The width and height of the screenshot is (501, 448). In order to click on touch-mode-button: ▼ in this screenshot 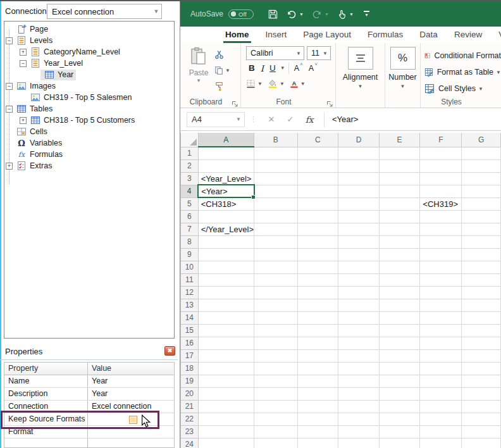, I will do `click(345, 14)`.